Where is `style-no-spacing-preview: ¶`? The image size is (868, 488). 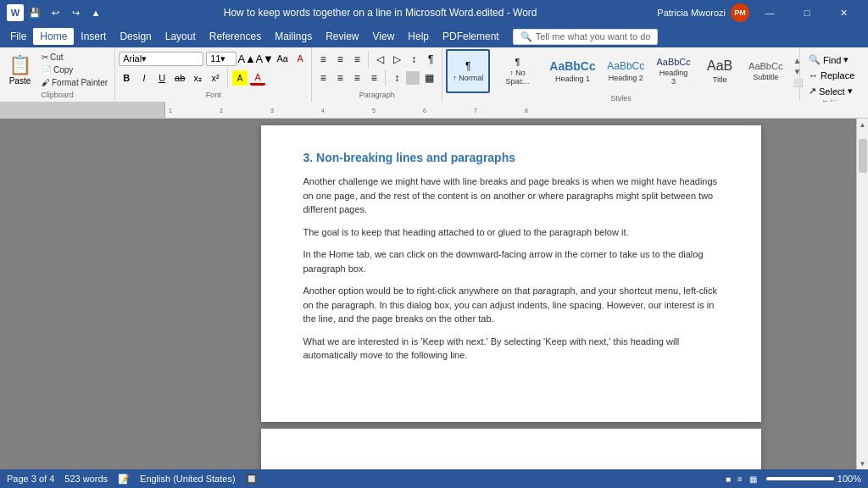
style-no-spacing-preview: ¶ is located at coordinates (517, 62).